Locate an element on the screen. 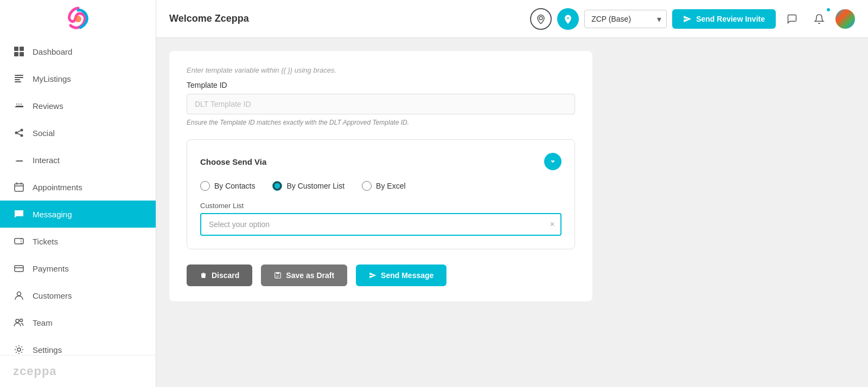  send-via-card: Choose Send Via By Contacts By Customer … is located at coordinates (381, 194).